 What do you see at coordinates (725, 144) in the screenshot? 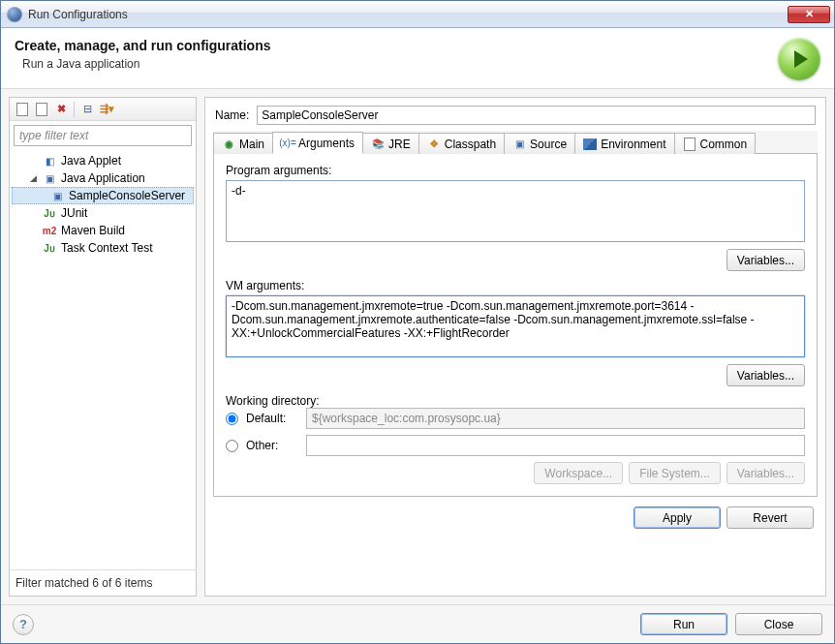
I see `tab-label: Common` at bounding box center [725, 144].